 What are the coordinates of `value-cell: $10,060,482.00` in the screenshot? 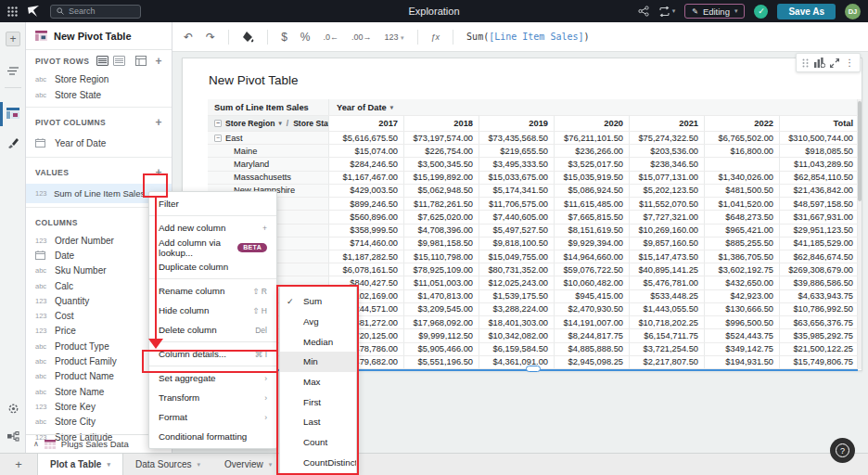 It's located at (592, 282).